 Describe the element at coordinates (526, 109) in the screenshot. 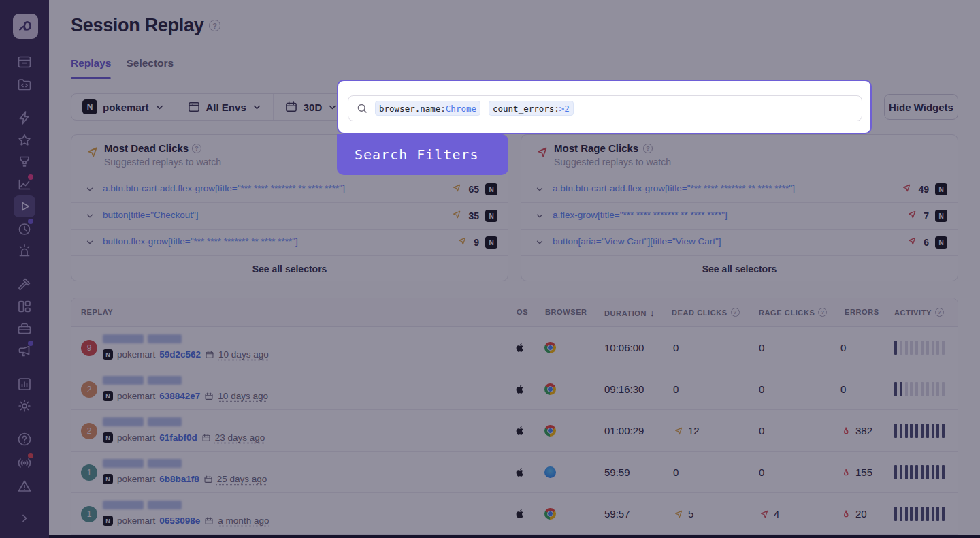

I see `chip-key: count_errors:` at that location.